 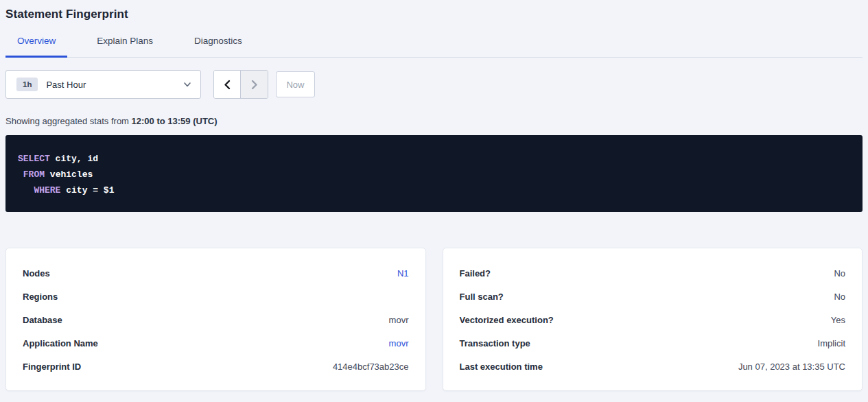 What do you see at coordinates (69, 121) in the screenshot?
I see `stats-prefix: Showing aggregated stats from` at bounding box center [69, 121].